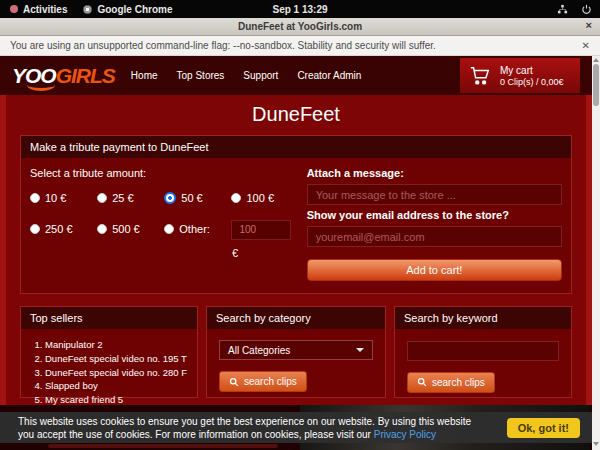  I want to click on window-close-icon: ×, so click(589, 25).